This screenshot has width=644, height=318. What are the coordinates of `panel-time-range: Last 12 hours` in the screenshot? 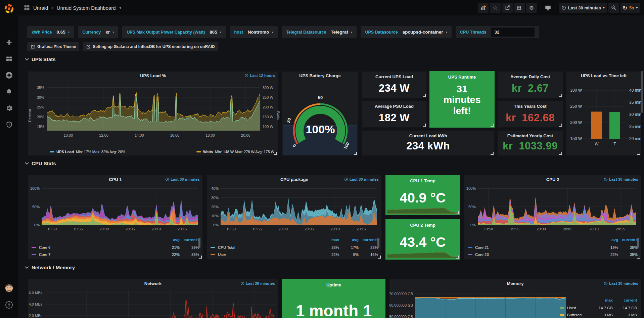 It's located at (260, 76).